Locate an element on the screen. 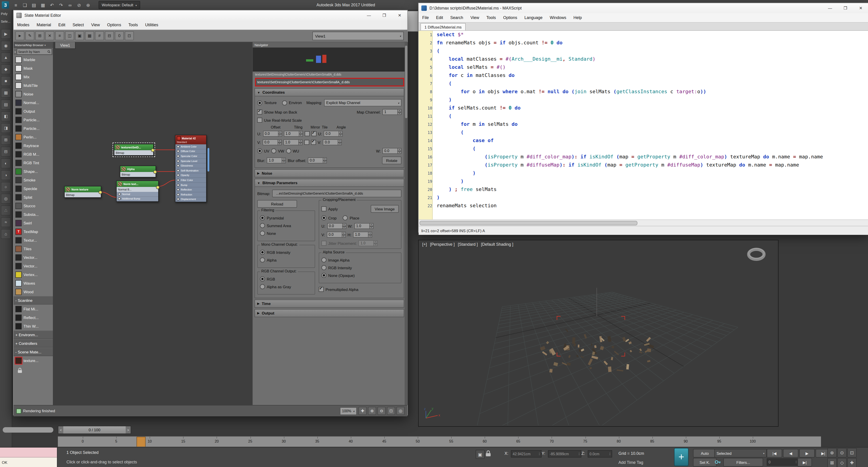  browser-item: Textur... is located at coordinates (33, 240).